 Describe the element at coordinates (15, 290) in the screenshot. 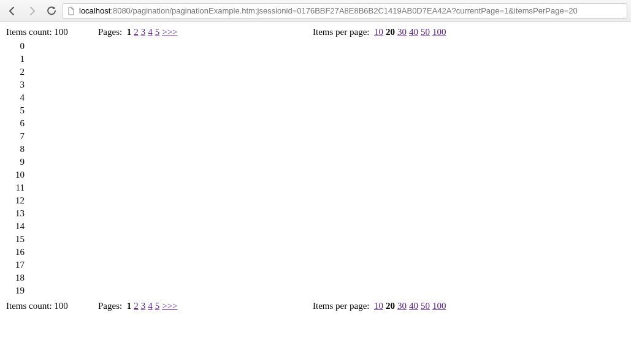

I see `list-item: 19` at that location.